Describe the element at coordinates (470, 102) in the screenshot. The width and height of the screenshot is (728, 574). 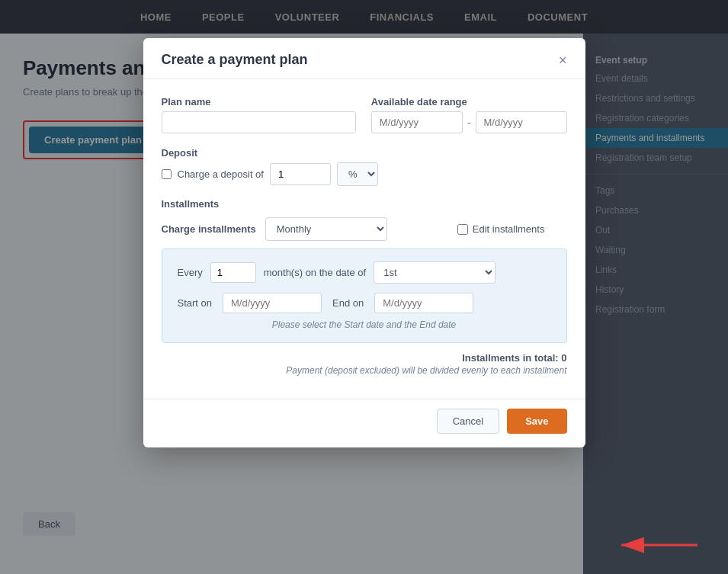
I see `date-range-label: Available date range` at that location.